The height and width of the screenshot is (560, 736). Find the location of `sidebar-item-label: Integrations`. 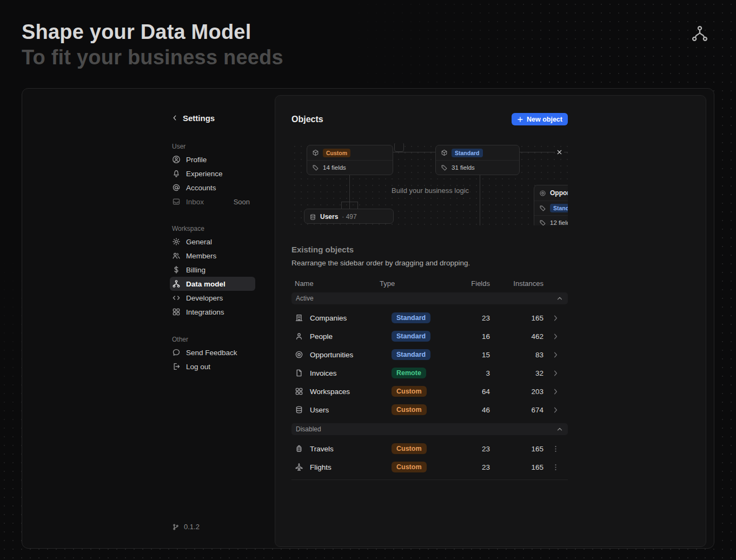

sidebar-item-label: Integrations is located at coordinates (205, 312).